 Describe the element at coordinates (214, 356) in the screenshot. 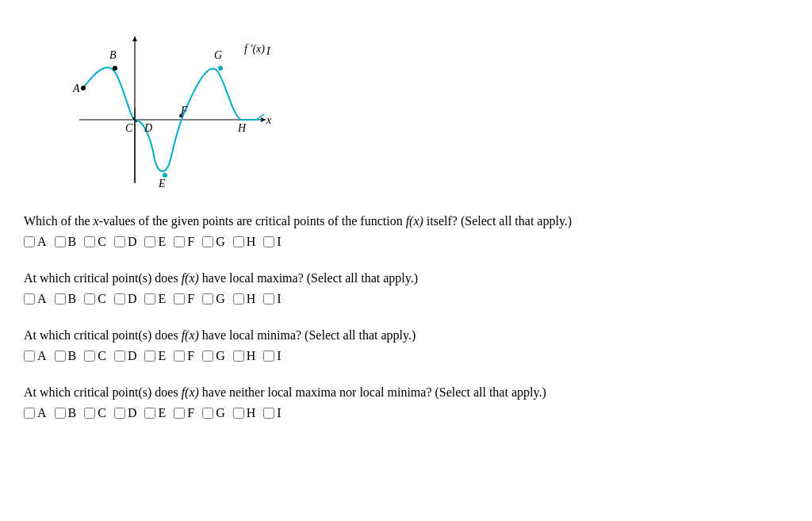

I see `checkbox-item-3-G: G` at that location.